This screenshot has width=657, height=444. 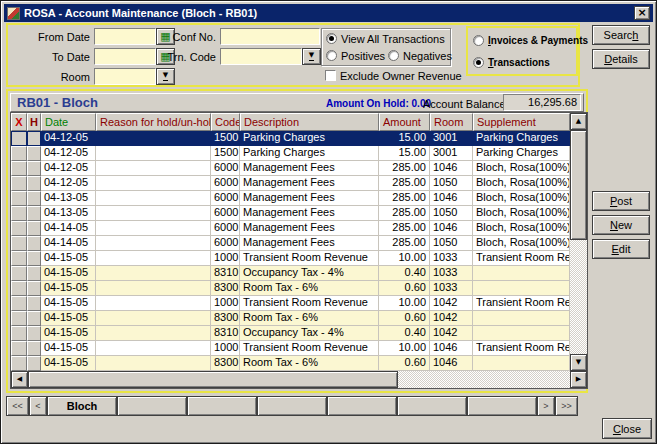 I want to click on table-row: 04-12-056000Management Fees285.001050Blo…, so click(x=290, y=184).